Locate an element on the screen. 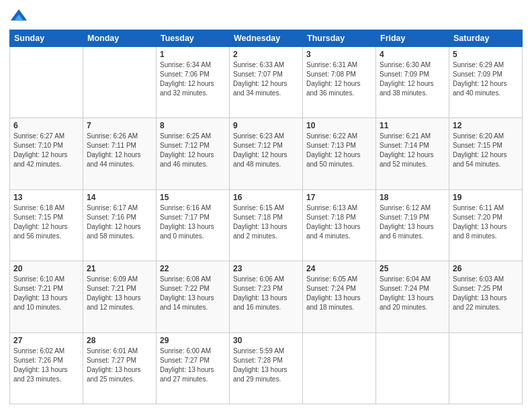 The image size is (532, 411). calendar-cell: 3Sunrise: 6:31 AM Sunset: 7:08 PM Daylig… is located at coordinates (340, 83).